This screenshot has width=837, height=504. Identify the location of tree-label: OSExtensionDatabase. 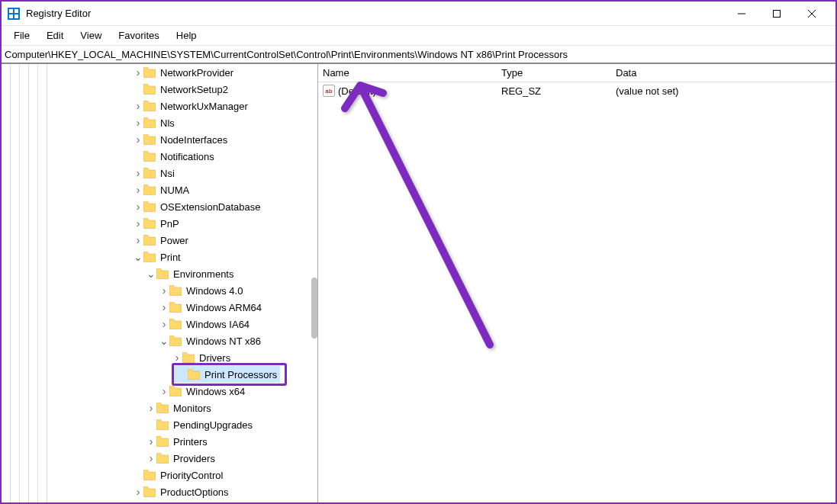
(211, 207).